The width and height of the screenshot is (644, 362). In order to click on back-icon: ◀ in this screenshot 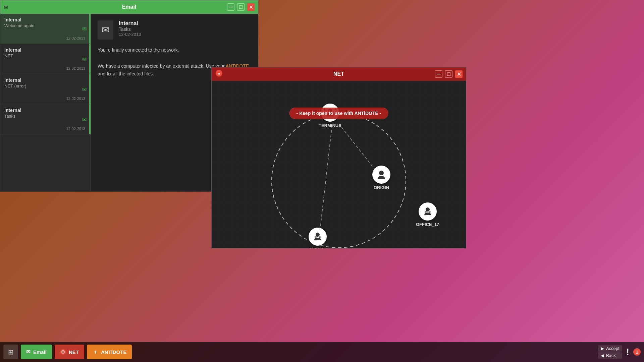, I will do `click(602, 355)`.